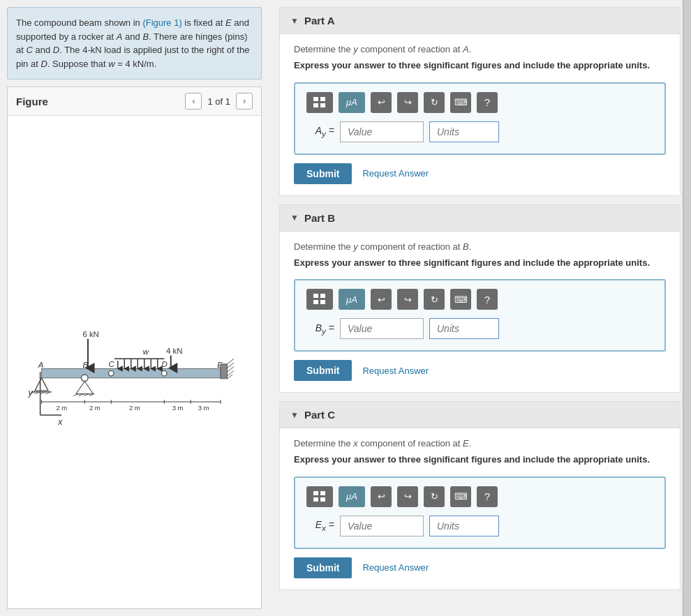  Describe the element at coordinates (352, 299) in the screenshot. I see `part-b-mu-button: μA` at that location.